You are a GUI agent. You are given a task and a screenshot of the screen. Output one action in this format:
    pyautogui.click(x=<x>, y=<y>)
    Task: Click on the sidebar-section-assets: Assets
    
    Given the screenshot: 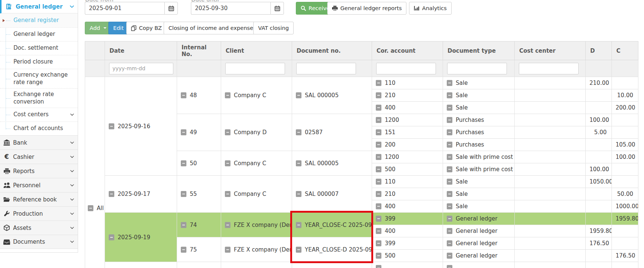 What is the action you would take?
    pyautogui.click(x=39, y=228)
    